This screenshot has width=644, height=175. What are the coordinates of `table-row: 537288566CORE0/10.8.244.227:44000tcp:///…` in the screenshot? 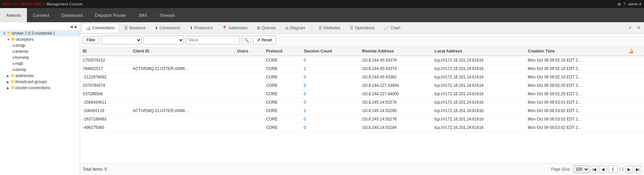 It's located at (362, 94).